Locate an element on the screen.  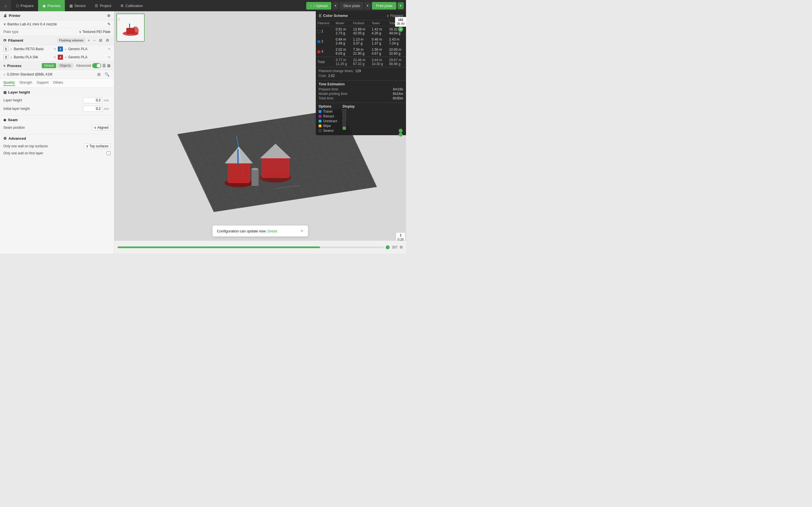
row1-flushed: 13.99 m 42.05 g is located at coordinates (360, 32).